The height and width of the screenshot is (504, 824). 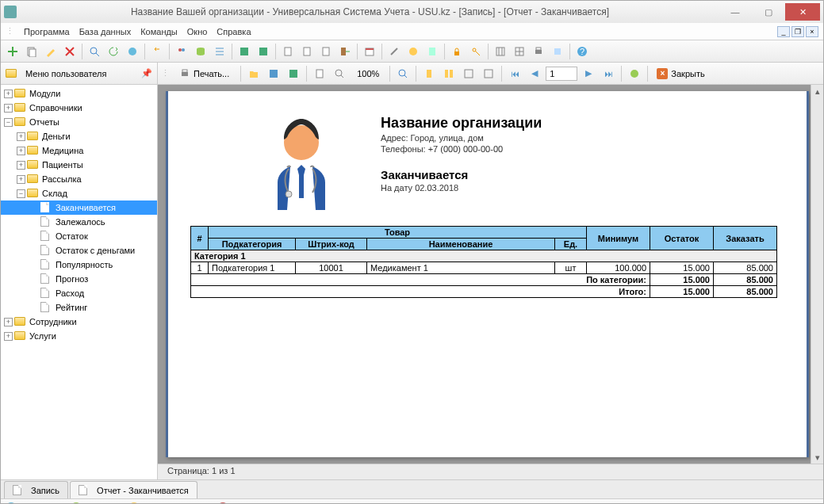 What do you see at coordinates (432, 52) in the screenshot?
I see `note-icon` at bounding box center [432, 52].